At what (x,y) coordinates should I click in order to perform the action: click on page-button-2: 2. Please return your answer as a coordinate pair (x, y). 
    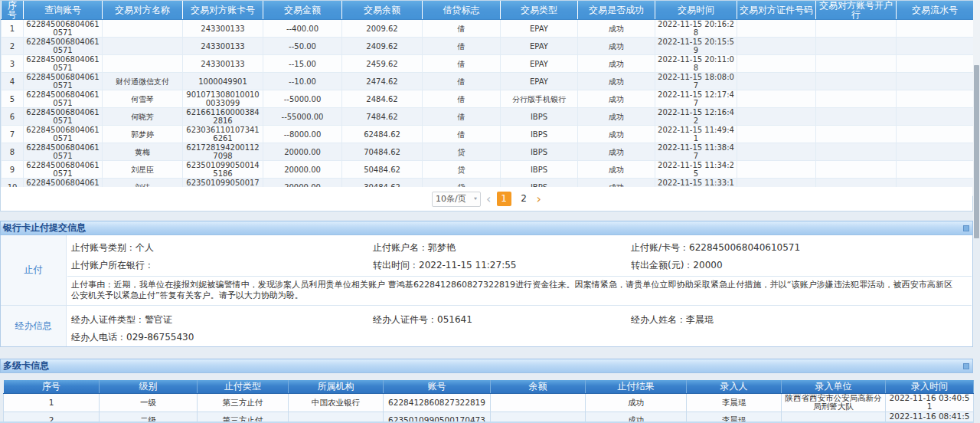
    Looking at the image, I should click on (524, 199).